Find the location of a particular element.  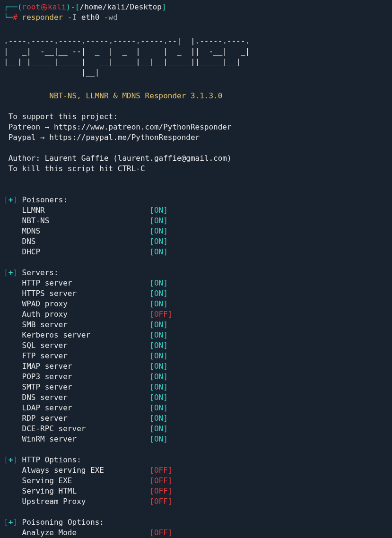

section-poisoners: [+] Poisoners: LLMNR [ON] NBT-NS [ON] MD… is located at coordinates (196, 226).